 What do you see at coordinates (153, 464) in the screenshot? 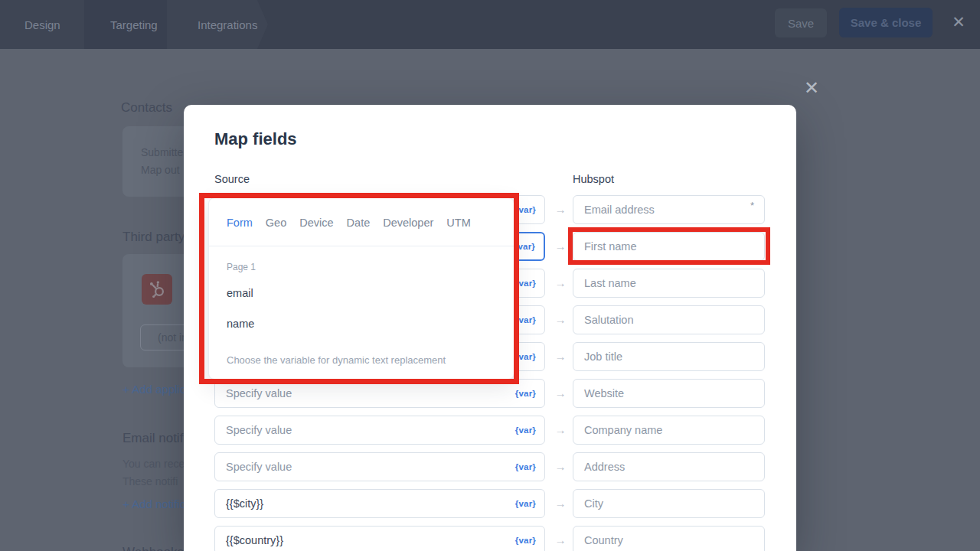
I see `email-notifications-line1: You can rece` at bounding box center [153, 464].